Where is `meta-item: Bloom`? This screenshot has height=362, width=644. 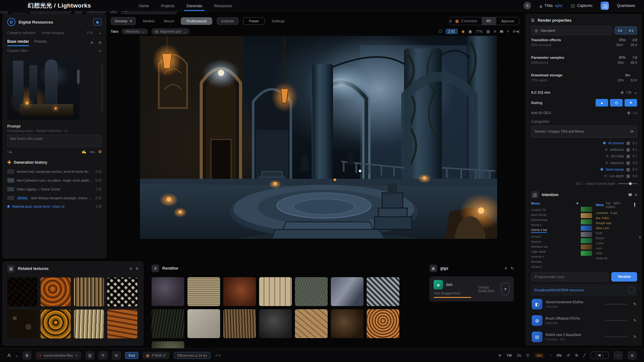 meta-item: Bloom is located at coordinates (616, 238).